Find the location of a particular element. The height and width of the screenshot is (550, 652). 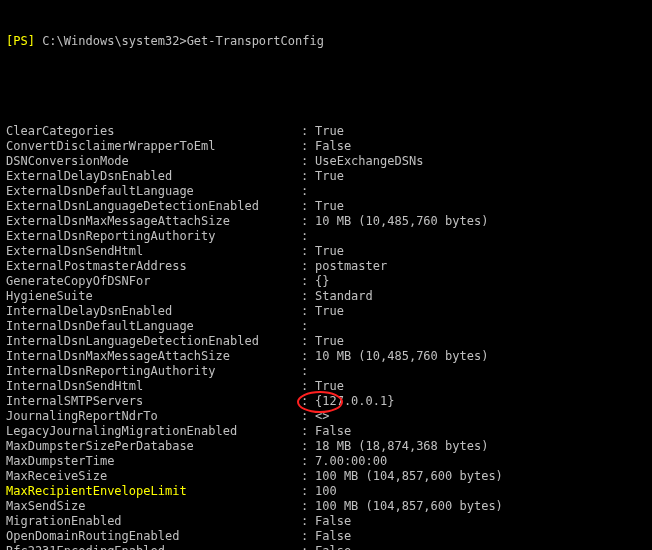

property-value: UseExchangeDSNs is located at coordinates (369, 162).